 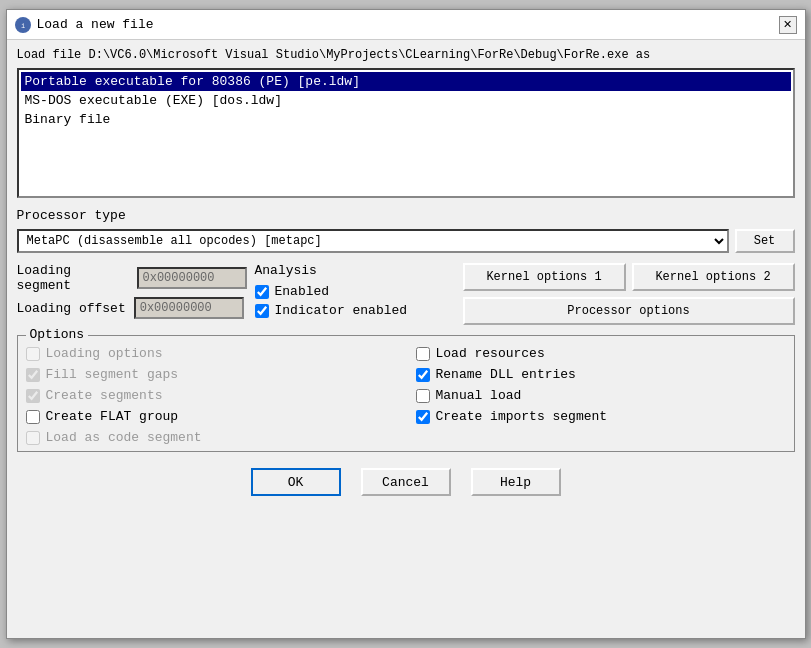 I want to click on fill-segment-gaps-checkbox, so click(x=33, y=375).